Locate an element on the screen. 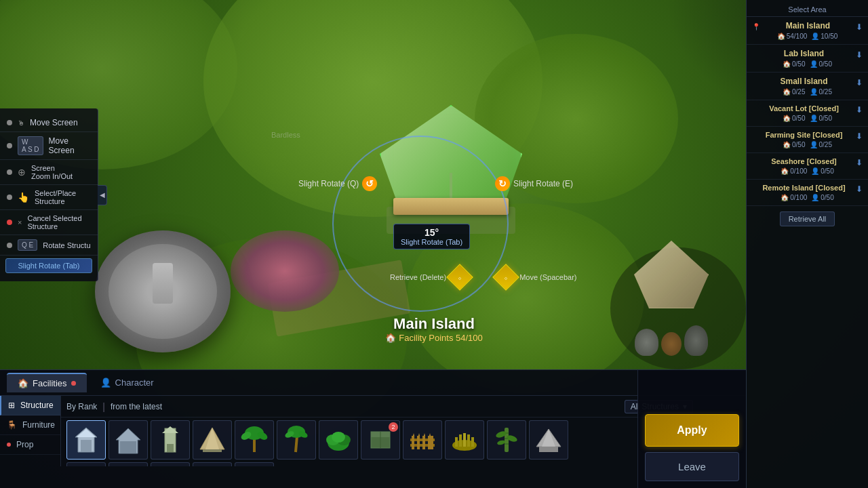 The height and width of the screenshot is (488, 868). download-icon-small: ⬇ is located at coordinates (859, 83).